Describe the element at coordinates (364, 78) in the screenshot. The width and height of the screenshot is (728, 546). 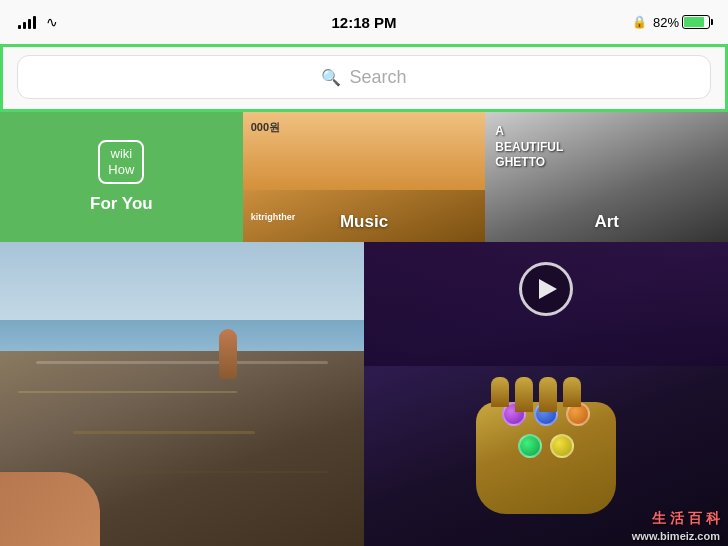
I see `search-bar-wrapper: 🔍 Search` at that location.